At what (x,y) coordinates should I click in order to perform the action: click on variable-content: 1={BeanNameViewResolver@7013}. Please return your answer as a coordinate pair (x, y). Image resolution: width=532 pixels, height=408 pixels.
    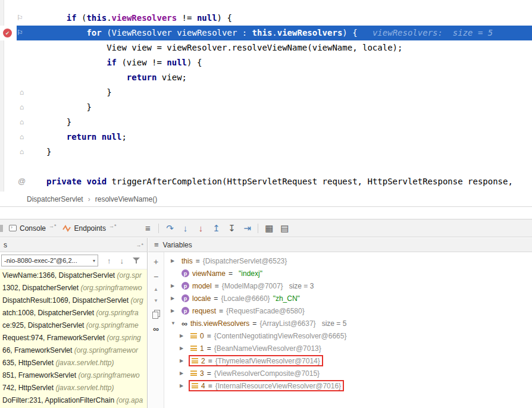
    Looking at the image, I should click on (256, 349).